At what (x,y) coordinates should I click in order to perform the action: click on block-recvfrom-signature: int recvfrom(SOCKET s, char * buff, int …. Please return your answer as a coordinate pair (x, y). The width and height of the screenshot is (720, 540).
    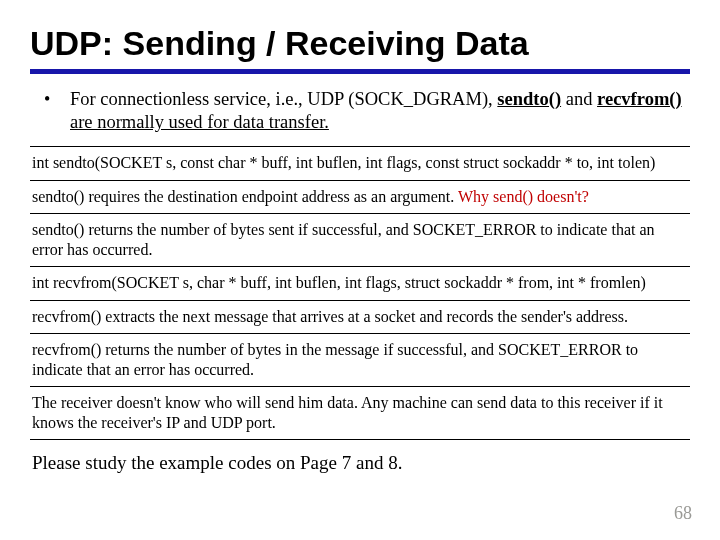
    Looking at the image, I should click on (360, 287).